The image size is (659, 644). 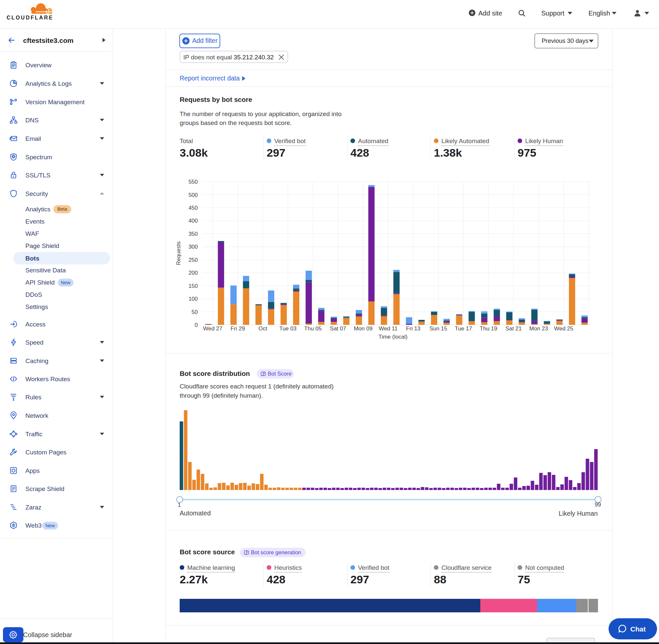 I want to click on svg-text: Mon 23, so click(x=539, y=329).